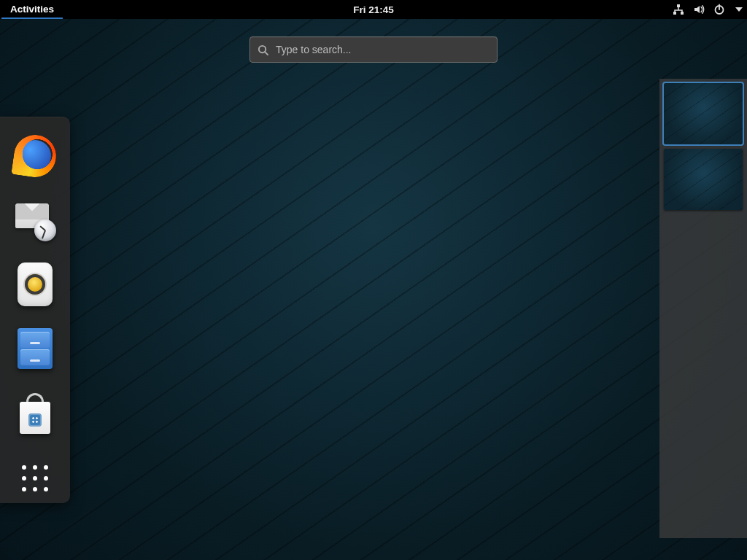 This screenshot has height=560, width=747. What do you see at coordinates (35, 220) in the screenshot?
I see `mail-clock-icon` at bounding box center [35, 220].